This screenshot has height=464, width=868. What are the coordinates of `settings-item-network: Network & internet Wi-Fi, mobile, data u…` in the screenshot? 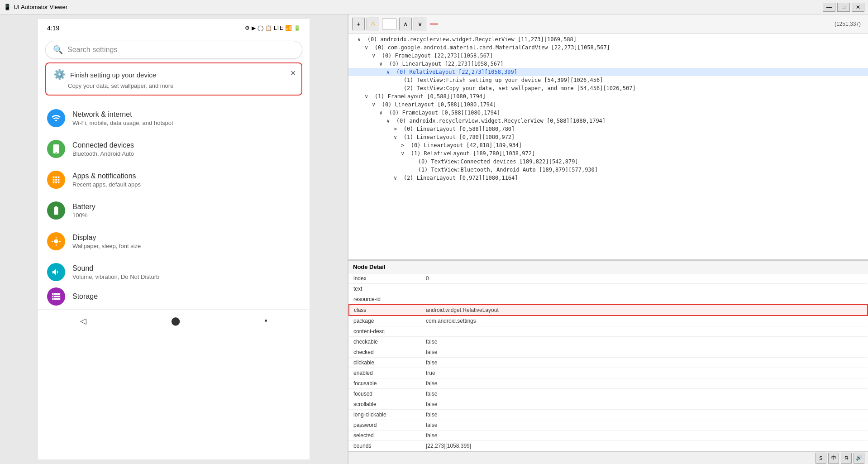 It's located at (174, 118).